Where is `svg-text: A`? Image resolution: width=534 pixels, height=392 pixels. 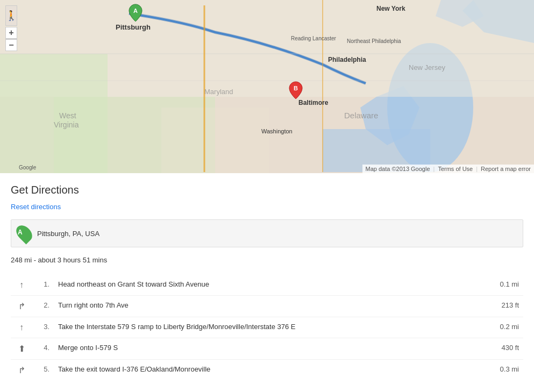 svg-text: A is located at coordinates (136, 11).